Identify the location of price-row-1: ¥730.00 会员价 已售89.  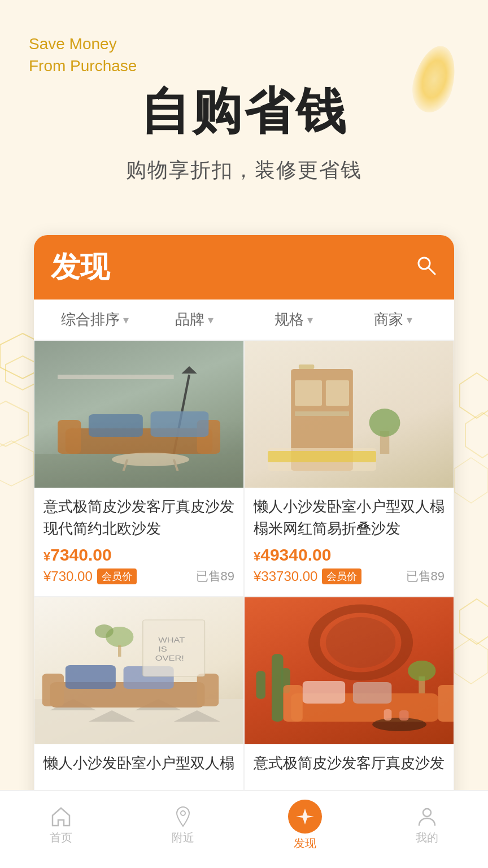
(139, 576).